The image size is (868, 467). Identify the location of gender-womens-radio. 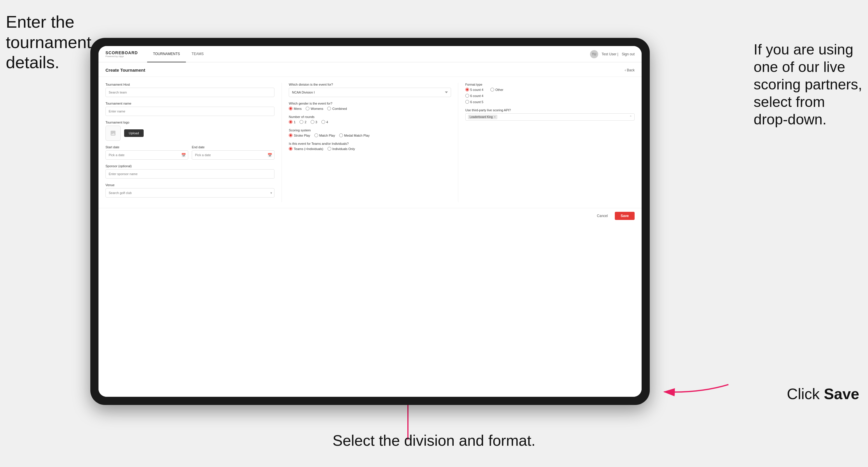
(307, 108).